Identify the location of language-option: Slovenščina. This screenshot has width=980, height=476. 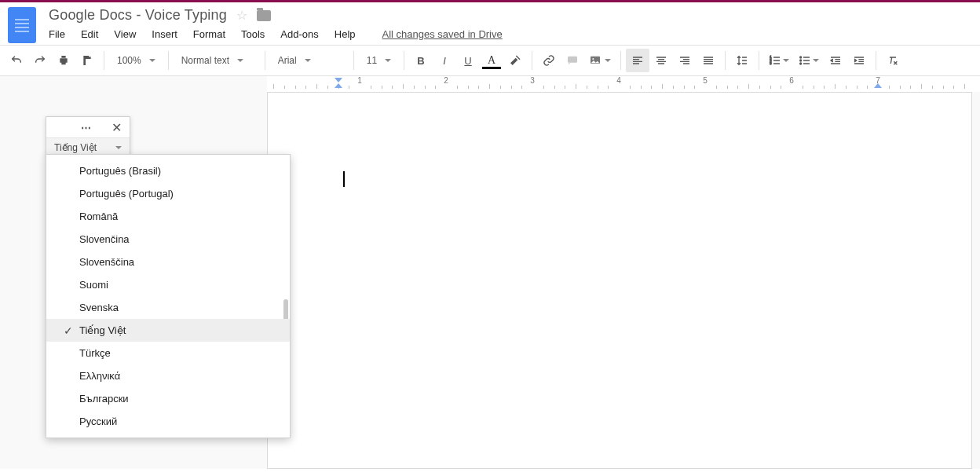
(168, 262).